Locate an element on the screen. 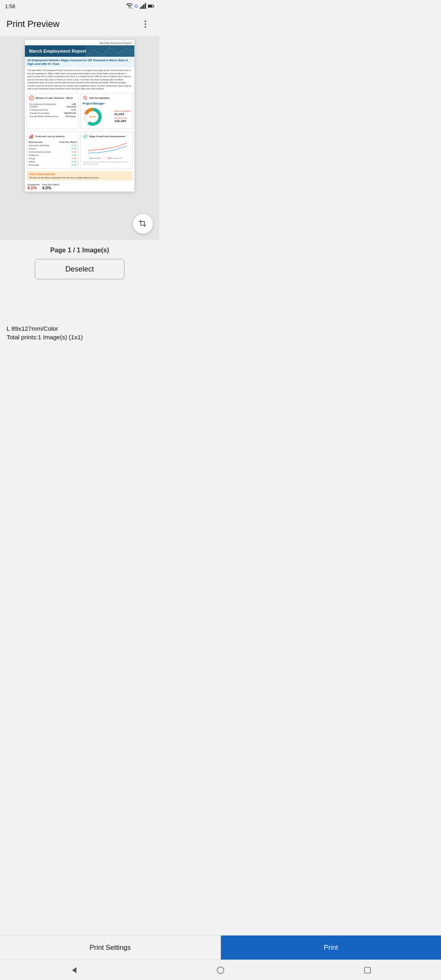  page-title: Print Preview is located at coordinates (33, 24).